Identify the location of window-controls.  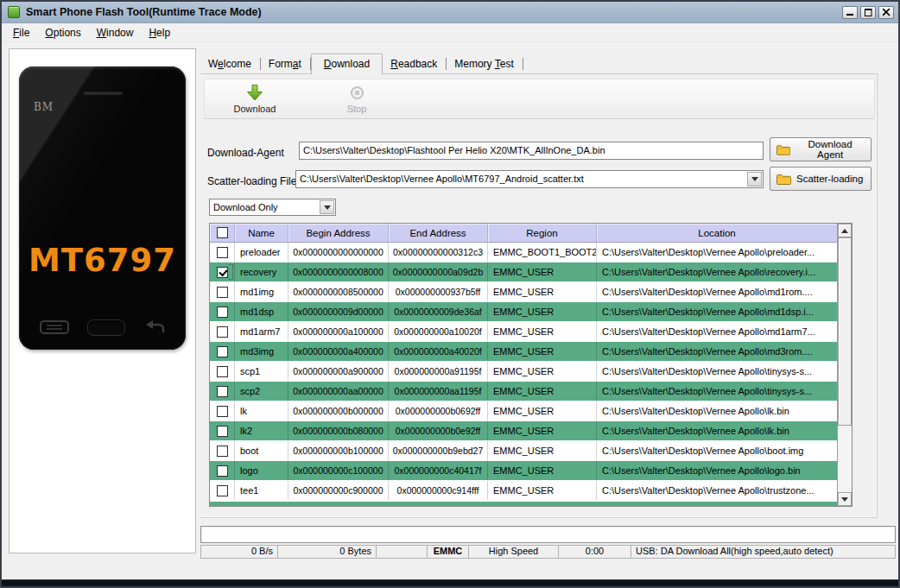
(871, 12).